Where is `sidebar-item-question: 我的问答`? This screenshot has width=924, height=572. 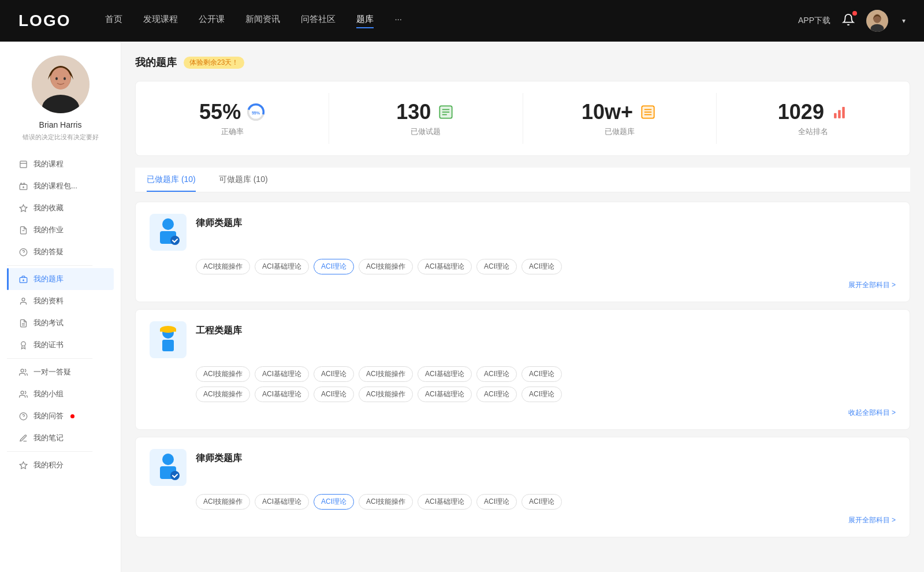
sidebar-item-question: 我的问答 is located at coordinates (60, 416).